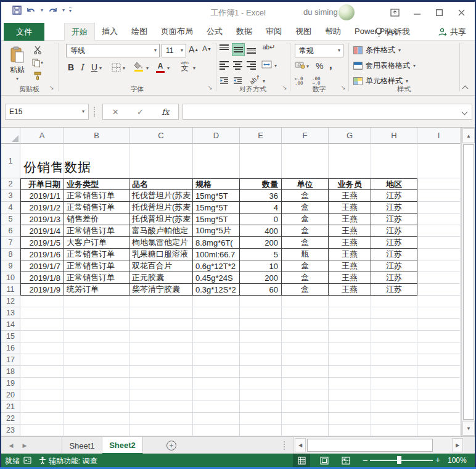  What do you see at coordinates (350, 431) in the screenshot?
I see `cell-G23` at bounding box center [350, 431].